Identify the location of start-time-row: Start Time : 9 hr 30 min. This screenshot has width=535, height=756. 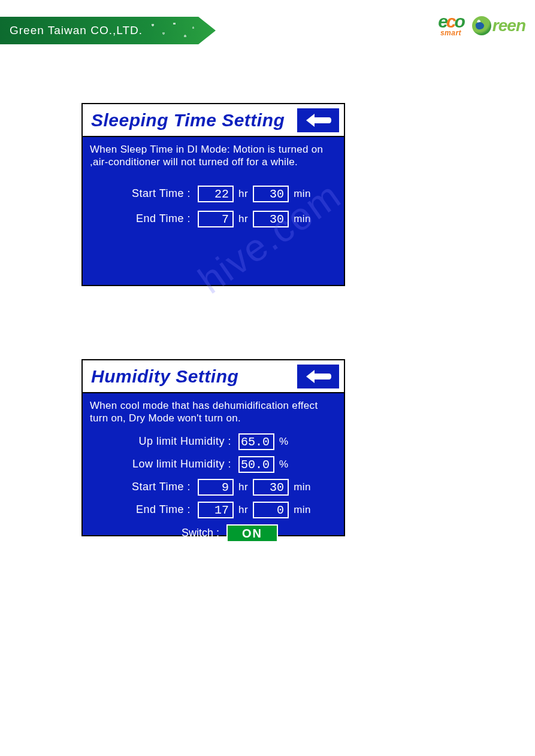
(213, 487).